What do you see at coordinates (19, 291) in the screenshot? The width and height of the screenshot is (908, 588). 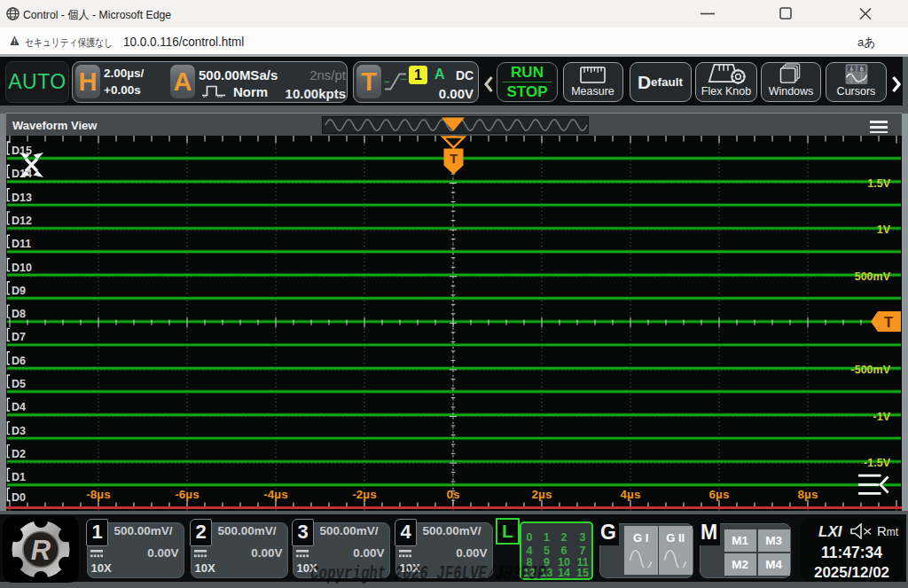 I see `svg-text: D9` at bounding box center [19, 291].